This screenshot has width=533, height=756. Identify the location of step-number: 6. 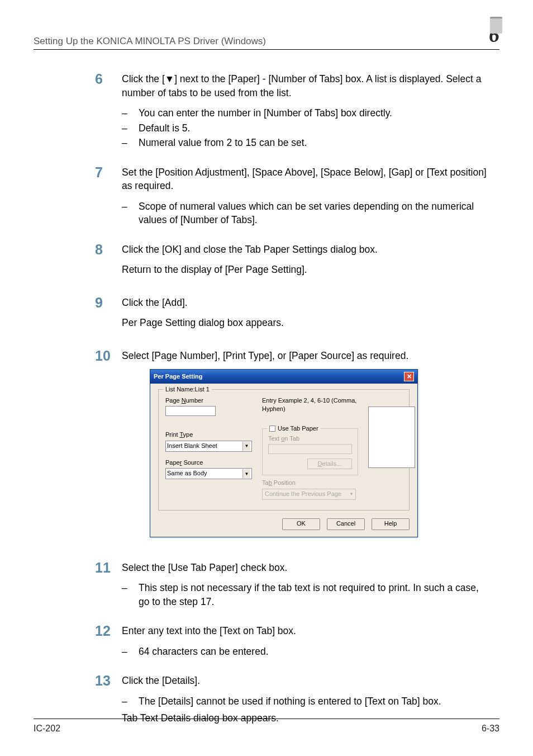
(108, 113).